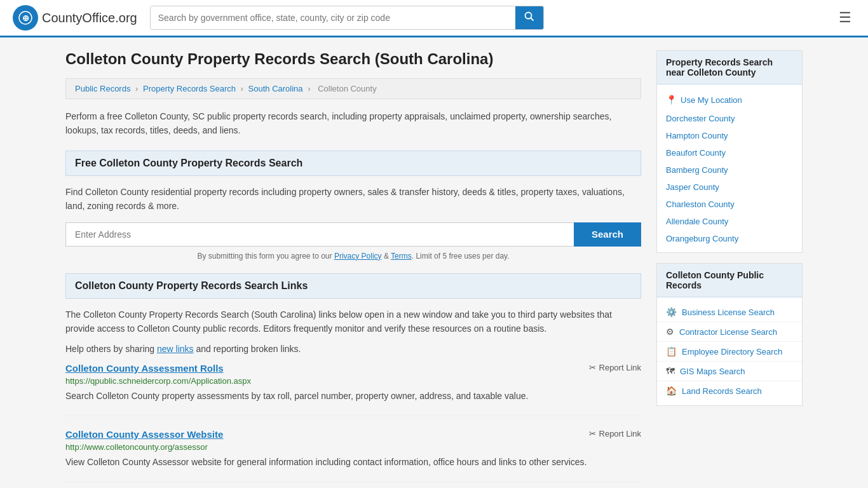  What do you see at coordinates (615, 433) in the screenshot?
I see `report-link-button-1: ✂ Report Link` at bounding box center [615, 433].